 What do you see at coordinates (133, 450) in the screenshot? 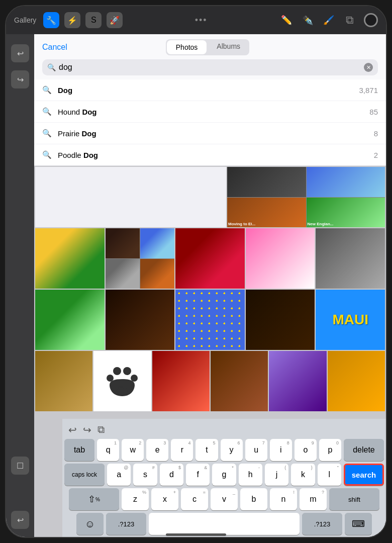
I see `key-w: 2w` at bounding box center [133, 450].